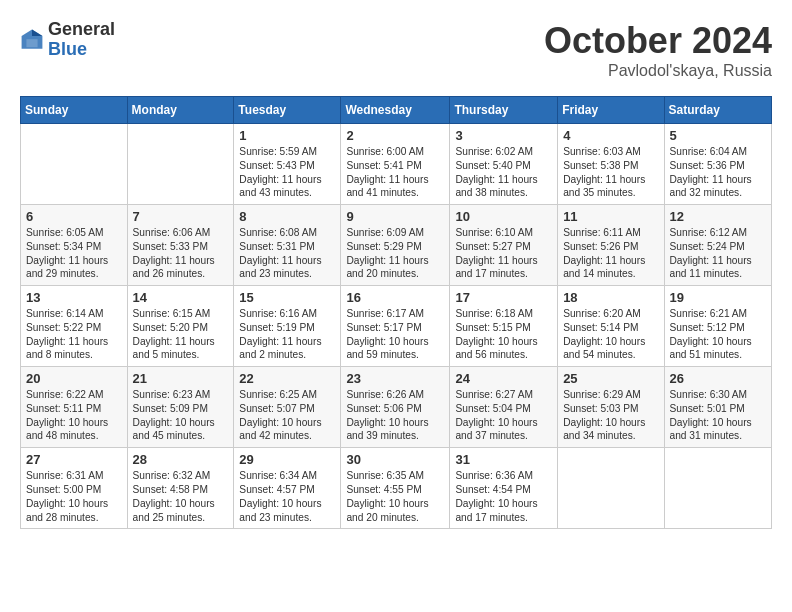 This screenshot has width=792, height=612. What do you see at coordinates (718, 216) in the screenshot?
I see `day-number: 12` at bounding box center [718, 216].